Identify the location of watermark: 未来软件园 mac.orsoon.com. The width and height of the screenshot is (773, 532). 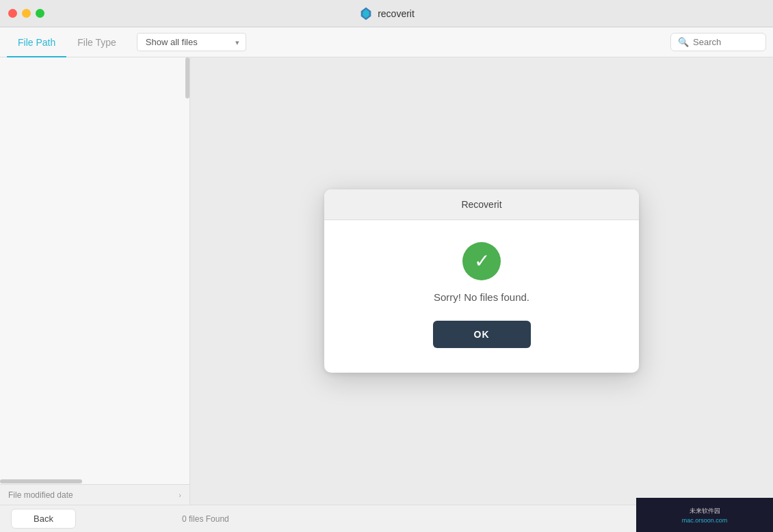
(705, 515).